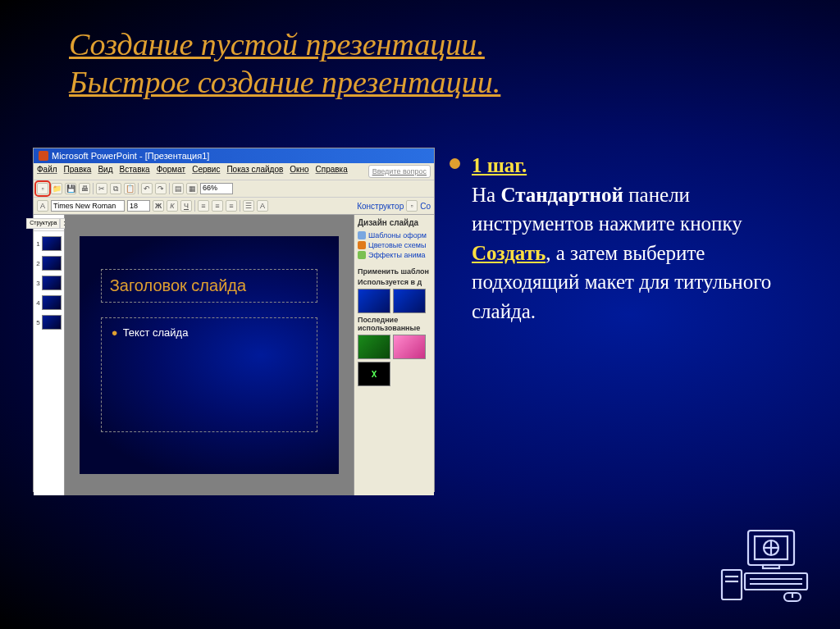  I want to click on italic-button: К, so click(172, 206).